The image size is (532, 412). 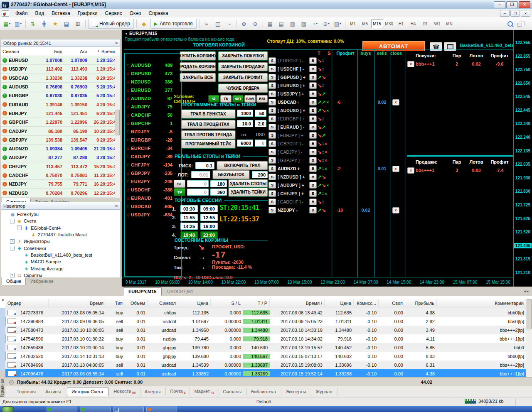 I want to click on market-watch-row: AUDUSD 0.76898 0.76903 5 20:15:40, so click(x=61, y=87).